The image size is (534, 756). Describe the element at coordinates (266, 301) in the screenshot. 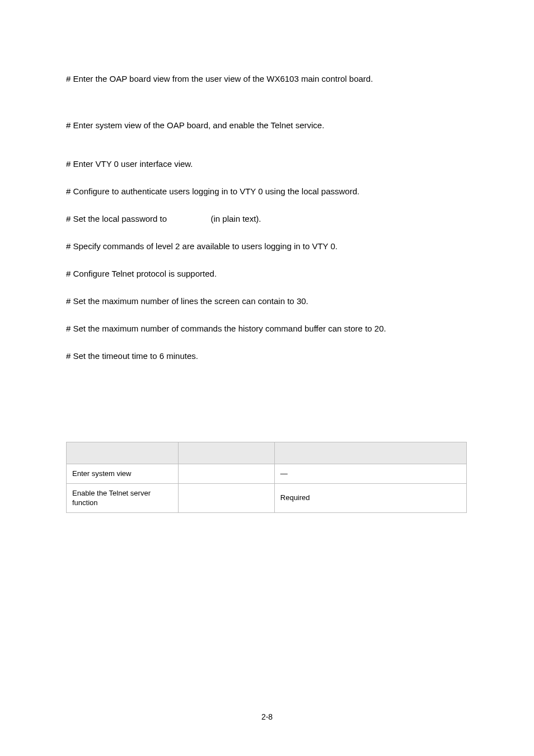

I see `step-set-max-screen-lines: # Set the maximum number of lines the sc…` at that location.